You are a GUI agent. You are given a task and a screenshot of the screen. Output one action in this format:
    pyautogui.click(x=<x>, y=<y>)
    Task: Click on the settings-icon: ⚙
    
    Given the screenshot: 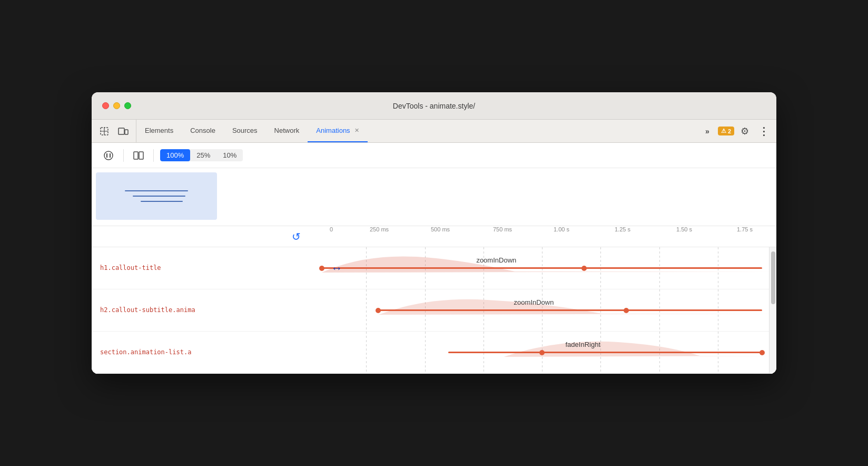 What is the action you would take?
    pyautogui.click(x=745, y=131)
    